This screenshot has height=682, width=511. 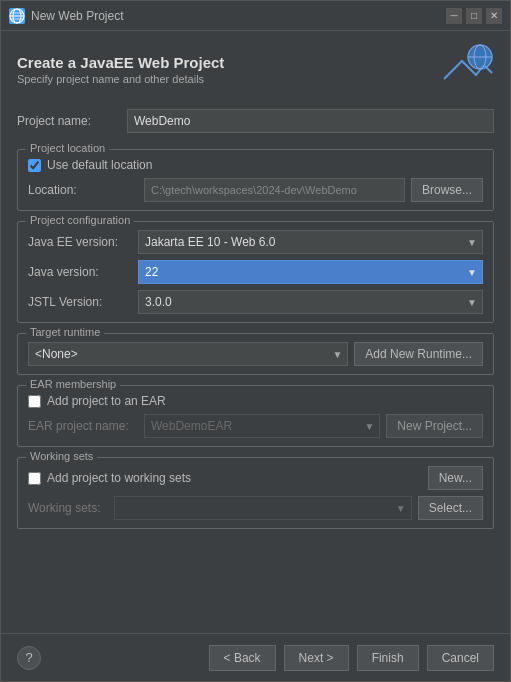 I want to click on project-name-row: Project name:, so click(x=256, y=121).